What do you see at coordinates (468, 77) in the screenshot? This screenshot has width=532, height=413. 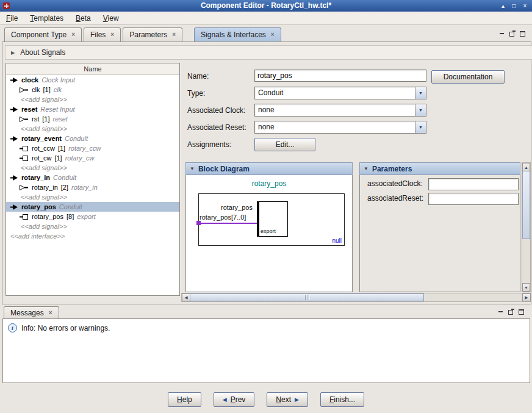 I see `documentation-button: Documentation` at bounding box center [468, 77].